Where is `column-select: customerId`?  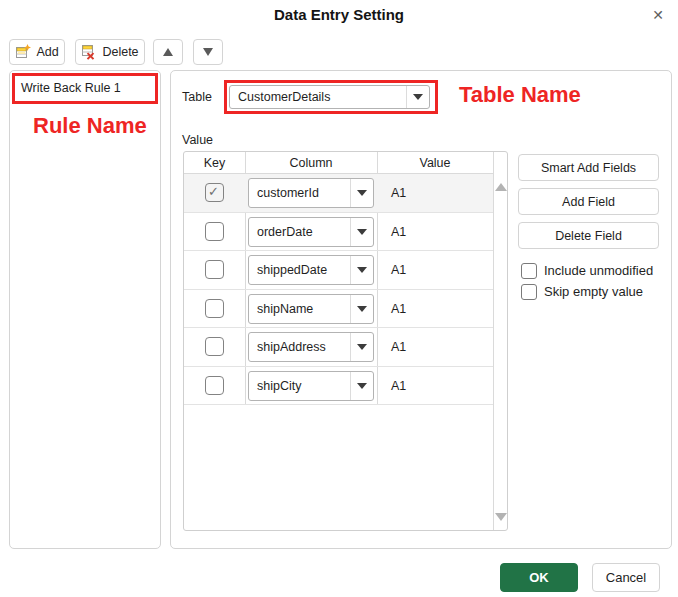 column-select: customerId is located at coordinates (311, 193).